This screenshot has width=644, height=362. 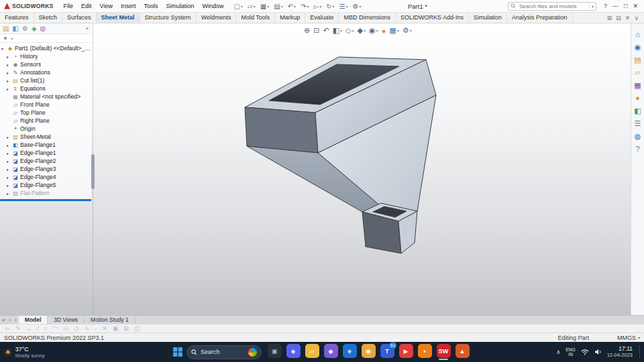 What do you see at coordinates (87, 6) in the screenshot?
I see `menu-item: Edit` at bounding box center [87, 6].